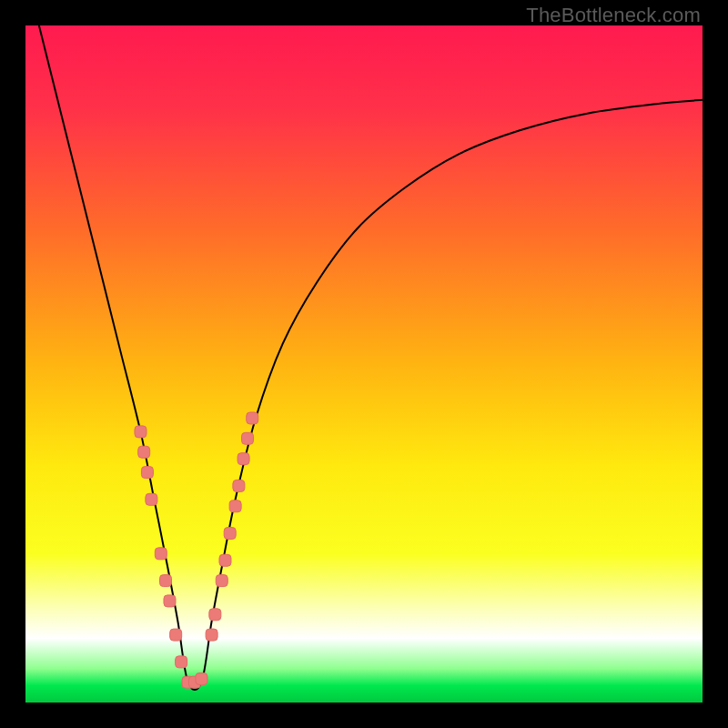  Describe the element at coordinates (613, 15) in the screenshot. I see `watermark-text: TheBottleneck.com` at that location.